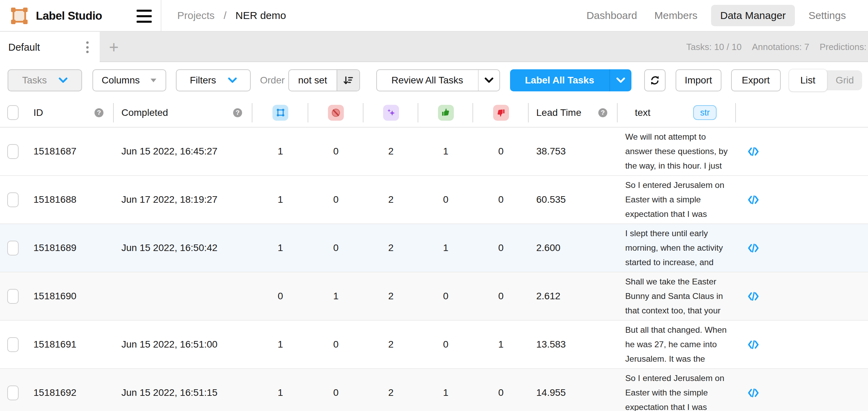 This screenshot has height=411, width=868. What do you see at coordinates (677, 112) in the screenshot?
I see `column-header-text: text str` at bounding box center [677, 112].